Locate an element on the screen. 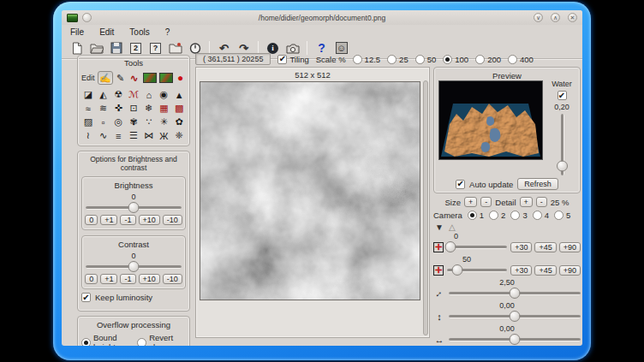  revert-slope-option: Revert slope is located at coordinates (161, 339).